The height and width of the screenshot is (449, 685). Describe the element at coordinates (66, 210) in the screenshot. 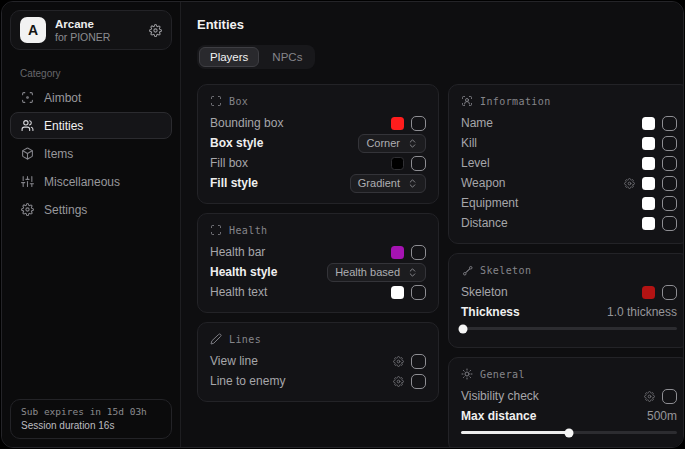

I see `sidebar-item-label: Settings` at that location.